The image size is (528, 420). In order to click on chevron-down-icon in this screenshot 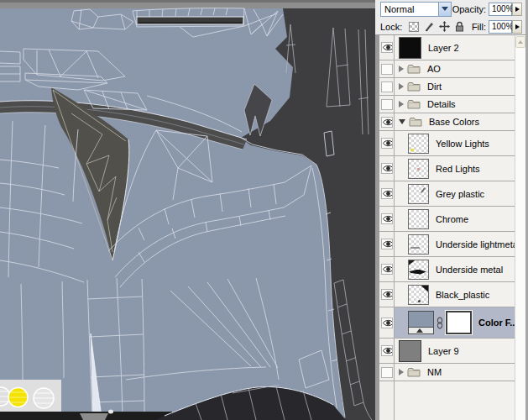, I will do `click(445, 8)`.